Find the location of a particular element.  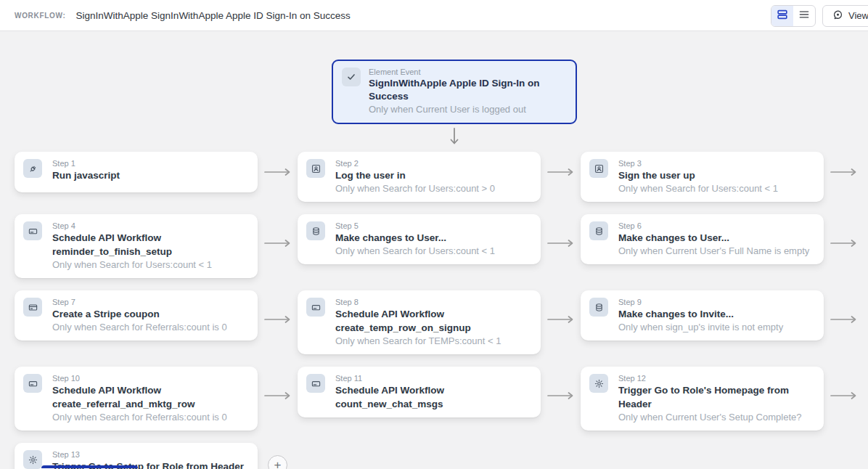

step-card: Step 8 Schedule API Workflow create_temp… is located at coordinates (419, 322).